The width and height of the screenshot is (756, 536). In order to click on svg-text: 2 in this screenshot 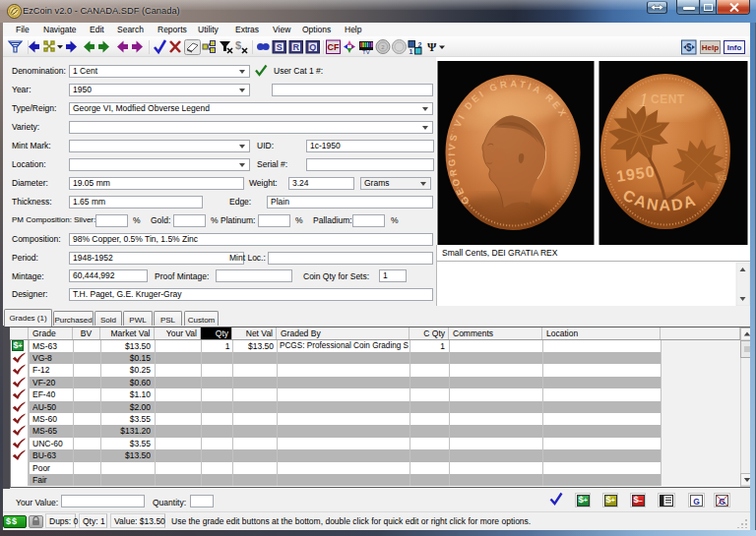, I will do `click(420, 45)`.